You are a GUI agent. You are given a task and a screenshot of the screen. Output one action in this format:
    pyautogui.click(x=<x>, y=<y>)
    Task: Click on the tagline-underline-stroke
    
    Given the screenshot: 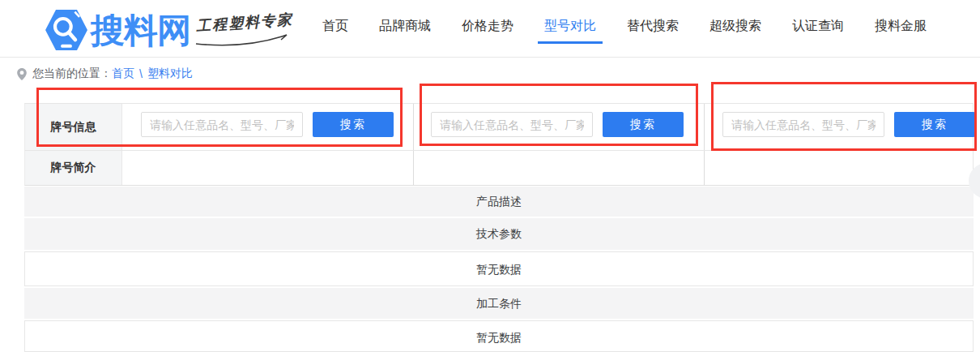 What is the action you would take?
    pyautogui.click(x=242, y=41)
    